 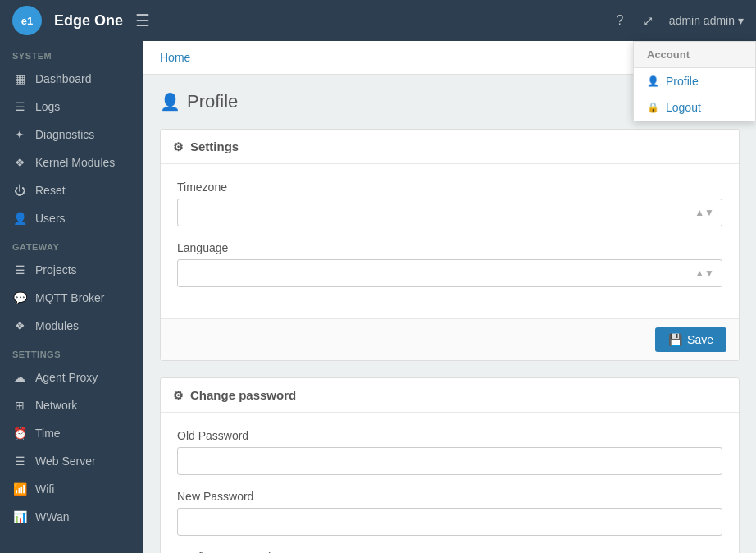 What do you see at coordinates (72, 107) in the screenshot?
I see `sidebar-item-logs: ☰ Logs` at bounding box center [72, 107].